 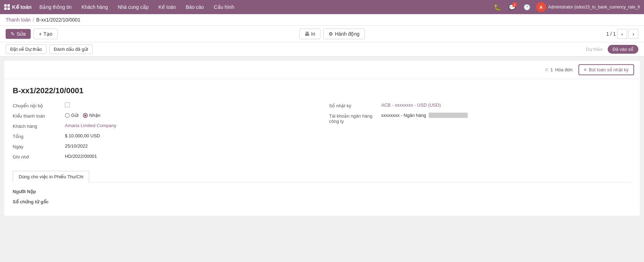 What do you see at coordinates (344, 34) in the screenshot?
I see `action-button: ⚙ Hành động` at bounding box center [344, 34].